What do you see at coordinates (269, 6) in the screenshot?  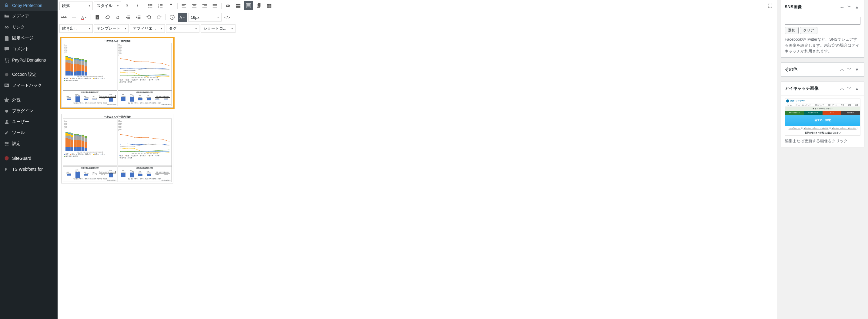 I see `table-button` at bounding box center [269, 6].